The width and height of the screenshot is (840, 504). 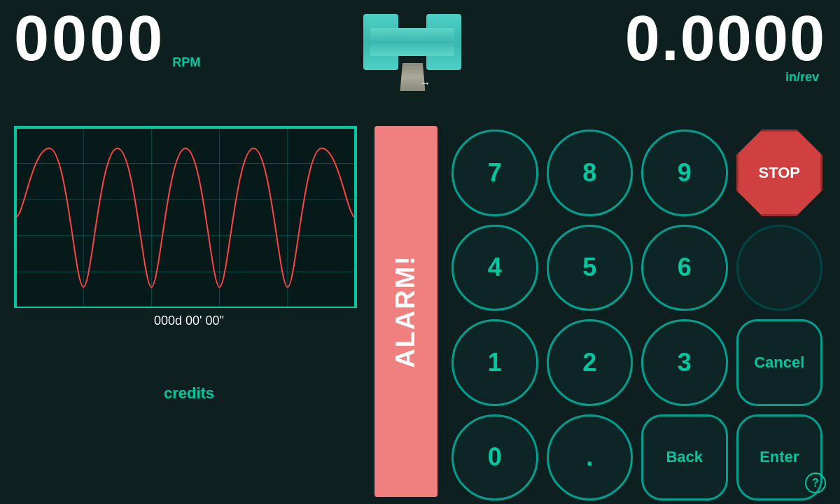 What do you see at coordinates (495, 458) in the screenshot?
I see `key-0: 0` at bounding box center [495, 458].